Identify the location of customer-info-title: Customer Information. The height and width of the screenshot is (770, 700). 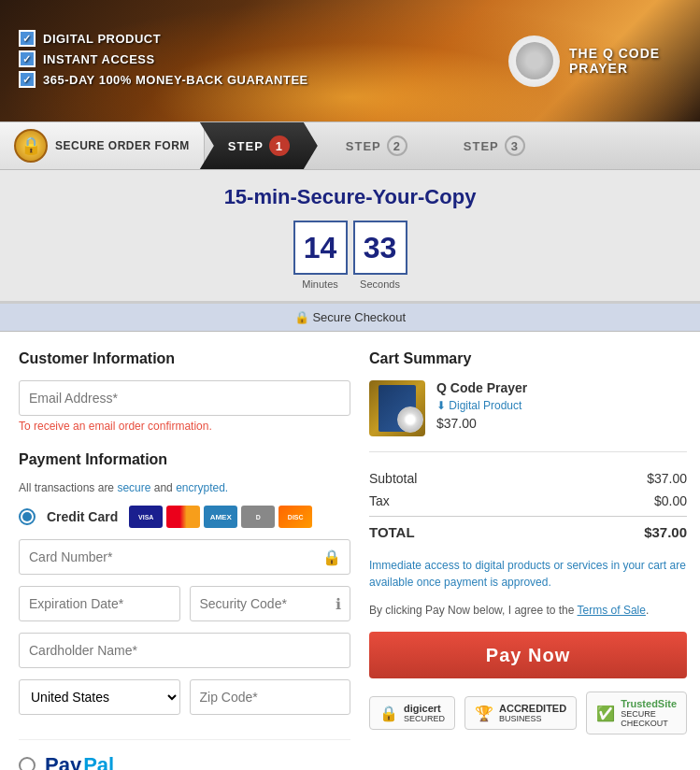
(185, 359).